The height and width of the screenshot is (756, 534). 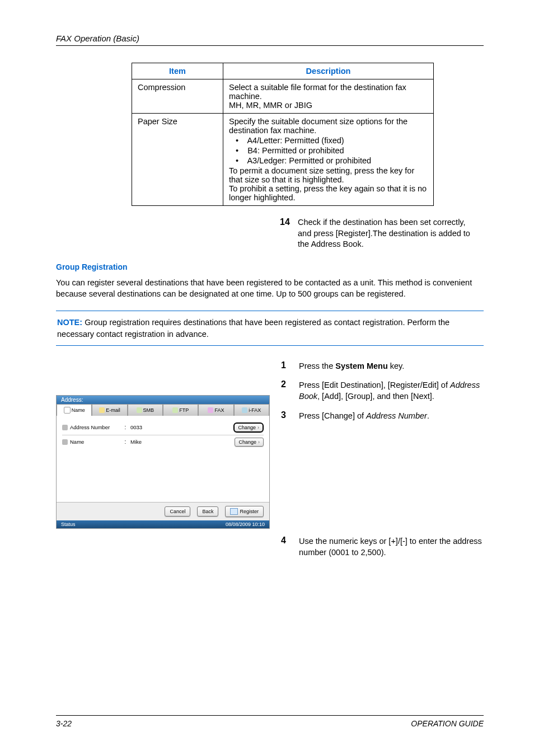 I want to click on tab-email: E-mail, so click(x=110, y=410).